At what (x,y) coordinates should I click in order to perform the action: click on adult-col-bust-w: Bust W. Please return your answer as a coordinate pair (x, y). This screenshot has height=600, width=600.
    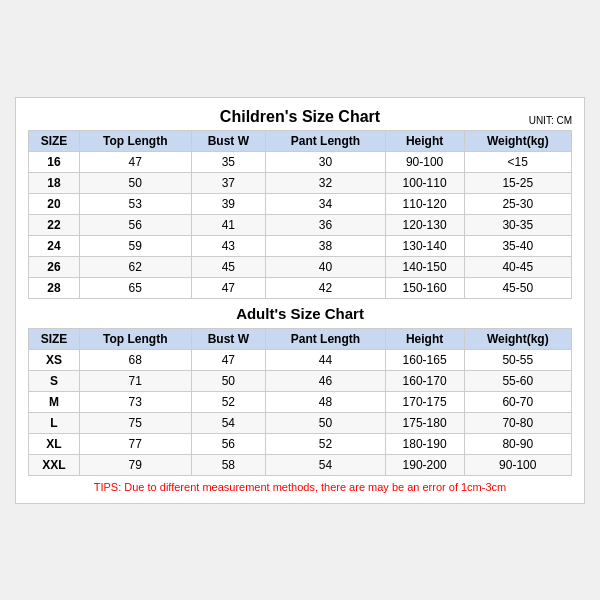
    Looking at the image, I should click on (228, 338).